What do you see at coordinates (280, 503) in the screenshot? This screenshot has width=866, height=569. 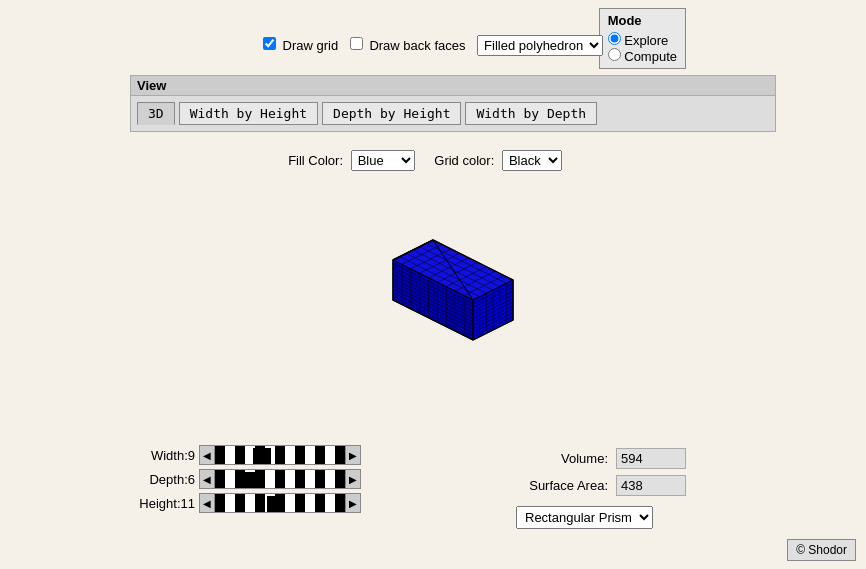 I see `height-track` at bounding box center [280, 503].